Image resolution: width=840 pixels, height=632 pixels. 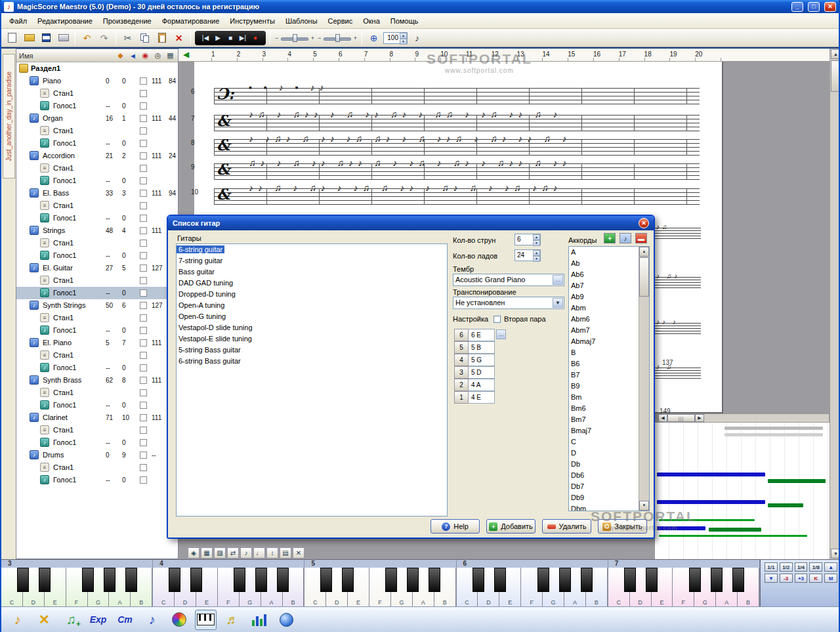 I want to click on track-row: ♪Strings484111, so click(x=97, y=231).